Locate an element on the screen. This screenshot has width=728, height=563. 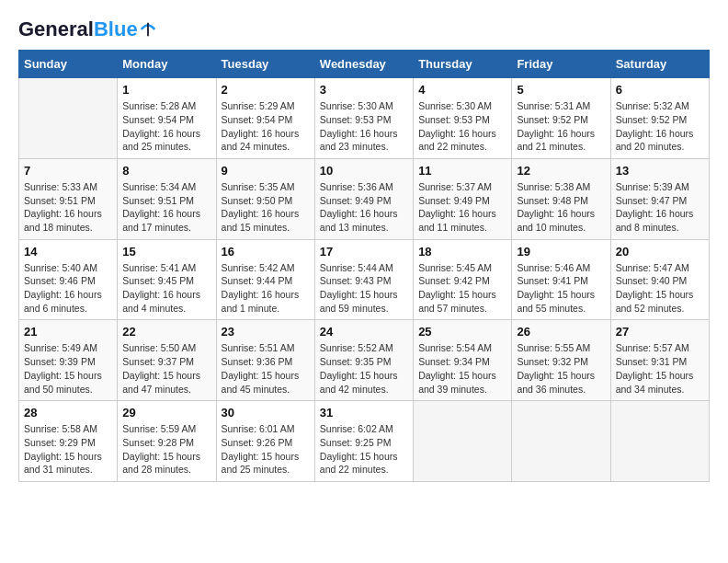
day-number: 8 is located at coordinates (166, 171).